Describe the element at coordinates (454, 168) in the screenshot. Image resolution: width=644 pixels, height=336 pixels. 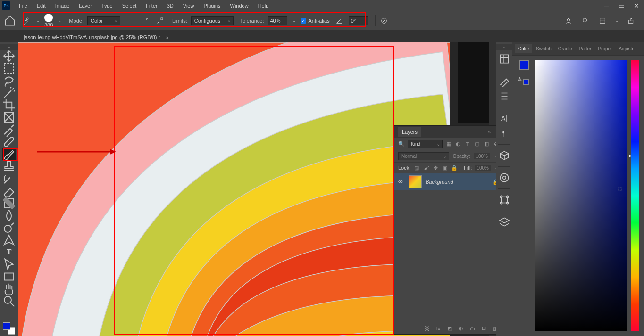
I see `lock-all-icon: 🔒` at that location.